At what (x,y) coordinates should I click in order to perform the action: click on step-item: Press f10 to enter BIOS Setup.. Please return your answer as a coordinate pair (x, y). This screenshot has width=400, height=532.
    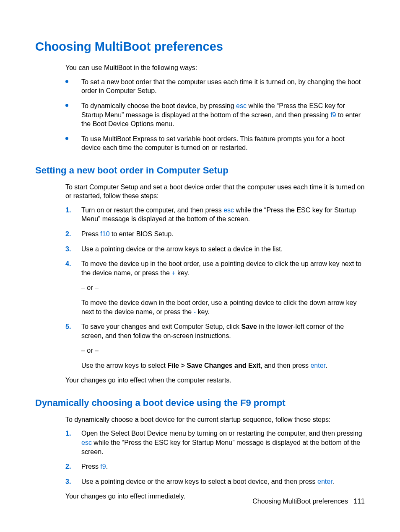
    Looking at the image, I should click on (215, 234).